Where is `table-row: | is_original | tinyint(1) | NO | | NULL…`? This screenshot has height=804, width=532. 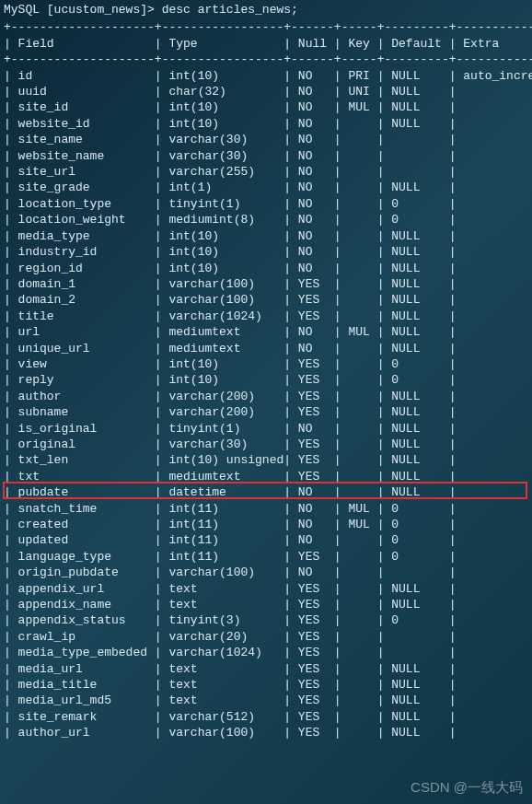
table-row: | is_original | tinyint(1) | NO | | NULL… is located at coordinates (266, 429).